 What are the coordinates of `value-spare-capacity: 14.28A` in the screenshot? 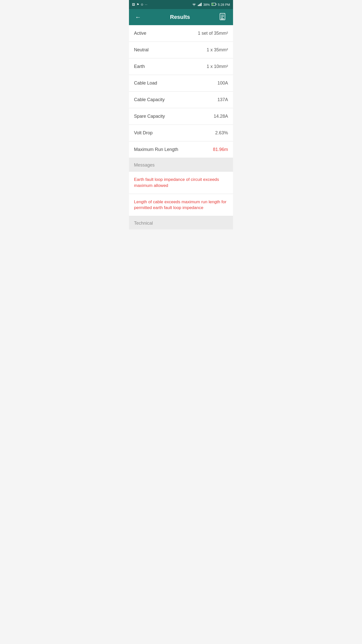 It's located at (221, 116).